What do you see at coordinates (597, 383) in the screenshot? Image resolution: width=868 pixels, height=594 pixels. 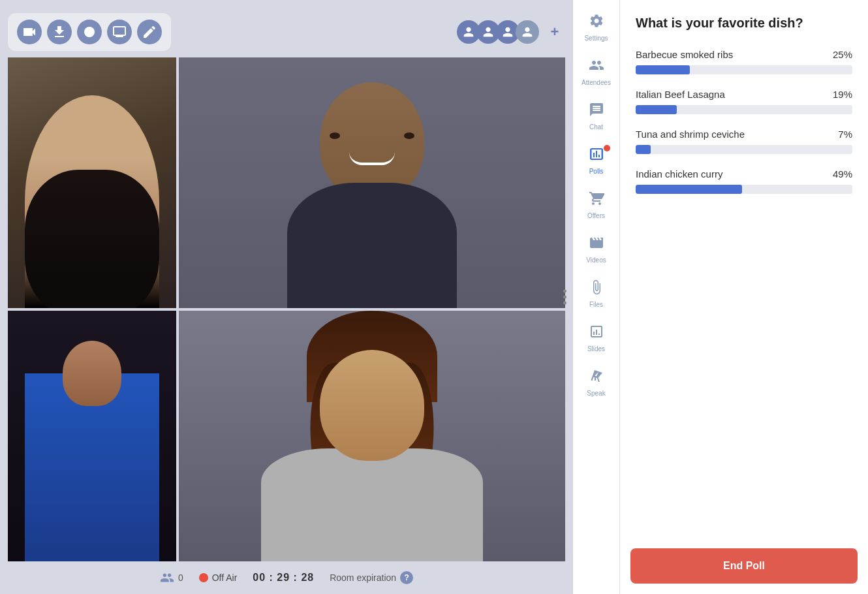 I see `sidebar-item-speak: Speak` at bounding box center [597, 383].